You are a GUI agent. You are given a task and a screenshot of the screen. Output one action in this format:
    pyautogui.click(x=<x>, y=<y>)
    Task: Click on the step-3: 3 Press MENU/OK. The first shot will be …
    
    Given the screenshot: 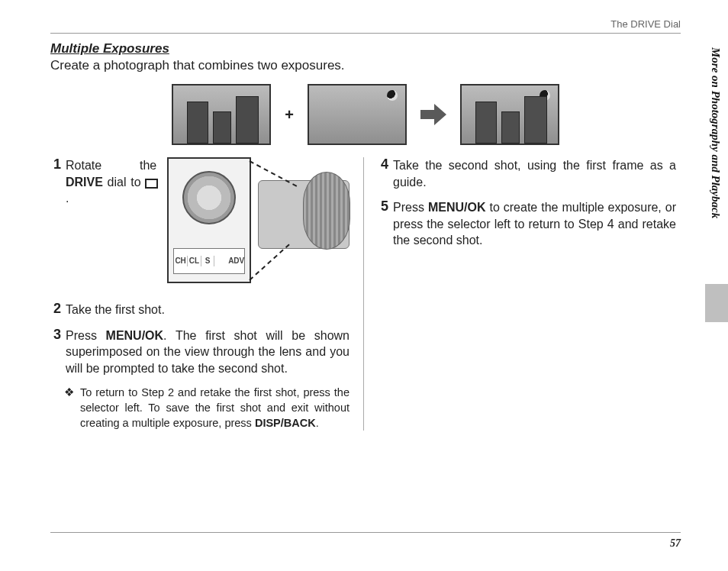 What is the action you would take?
    pyautogui.click(x=200, y=353)
    